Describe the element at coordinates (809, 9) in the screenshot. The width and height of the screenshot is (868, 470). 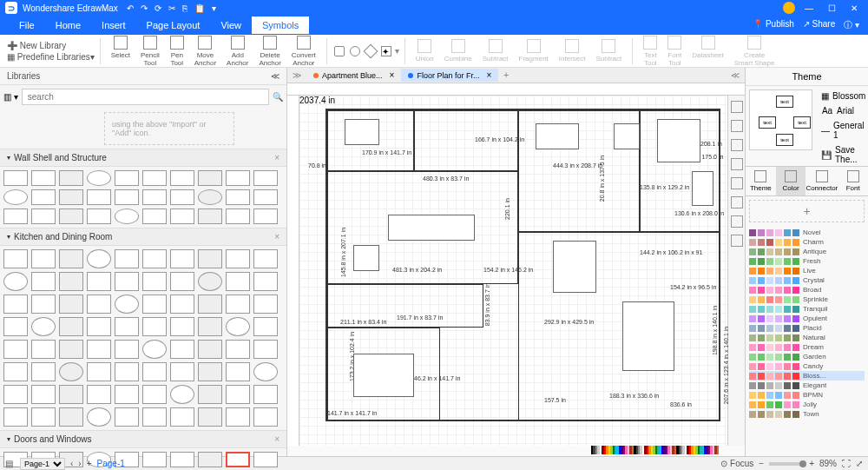
I see `minimize-icon: —` at that location.